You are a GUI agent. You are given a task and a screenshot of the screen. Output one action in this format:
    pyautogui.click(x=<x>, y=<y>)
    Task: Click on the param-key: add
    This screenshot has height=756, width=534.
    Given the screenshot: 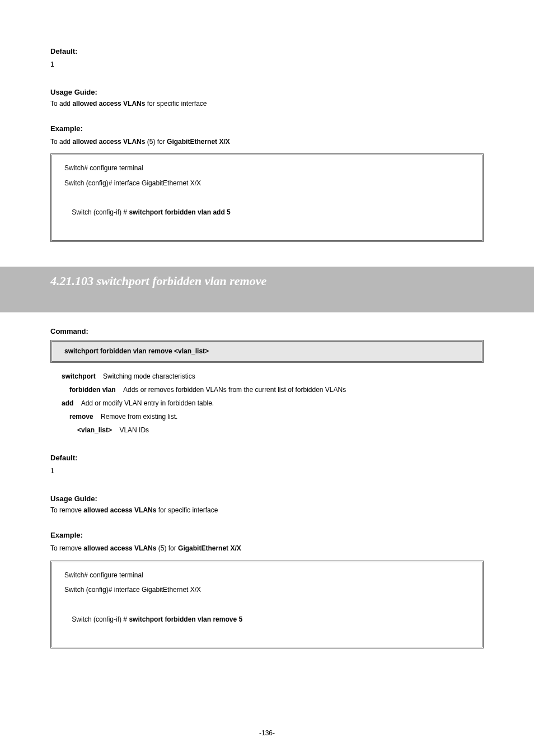 What is the action you would take?
    pyautogui.click(x=72, y=403)
    